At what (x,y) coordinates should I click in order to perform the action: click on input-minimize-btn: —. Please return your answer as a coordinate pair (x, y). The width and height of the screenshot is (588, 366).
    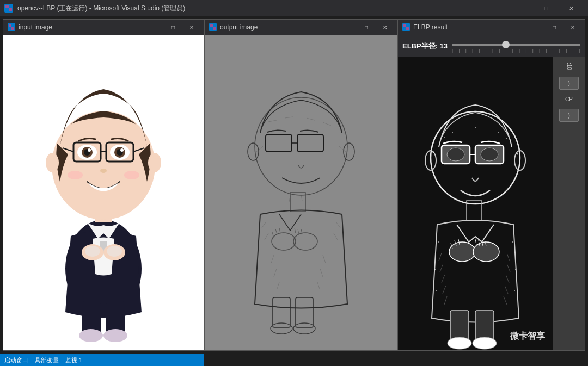
    Looking at the image, I should click on (155, 27).